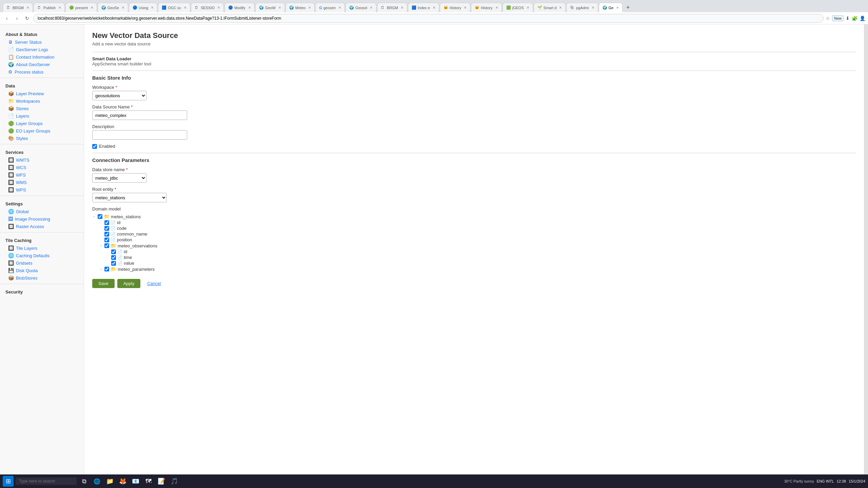 The width and height of the screenshot is (868, 488). Describe the element at coordinates (143, 7) in the screenshot. I see `tab-using: 🔵Using✕` at that location.